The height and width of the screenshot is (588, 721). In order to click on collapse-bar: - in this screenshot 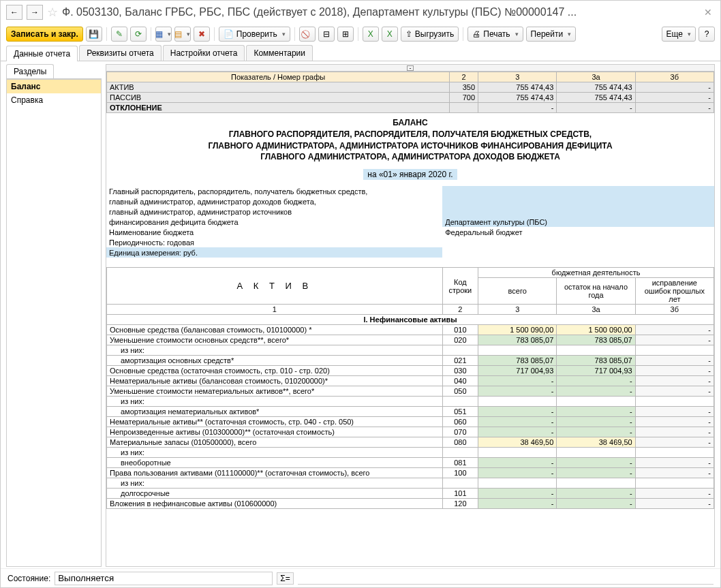, I will do `click(410, 67)`.